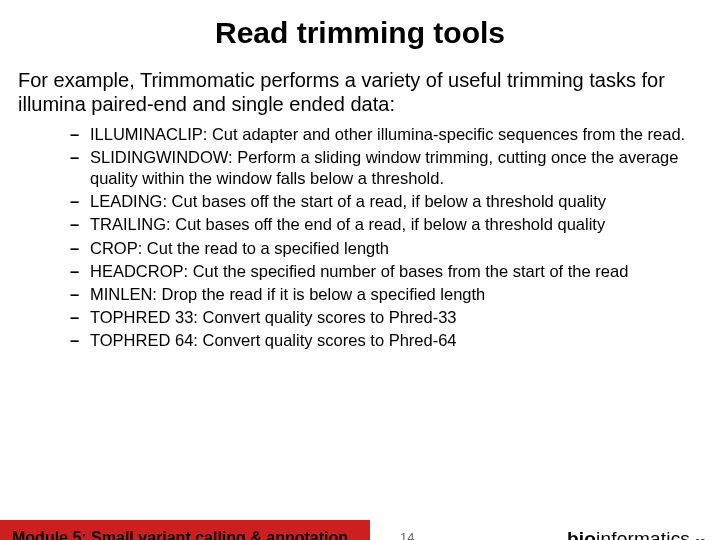 This screenshot has height=540, width=720. I want to click on logo-ca: .ca, so click(699, 538).